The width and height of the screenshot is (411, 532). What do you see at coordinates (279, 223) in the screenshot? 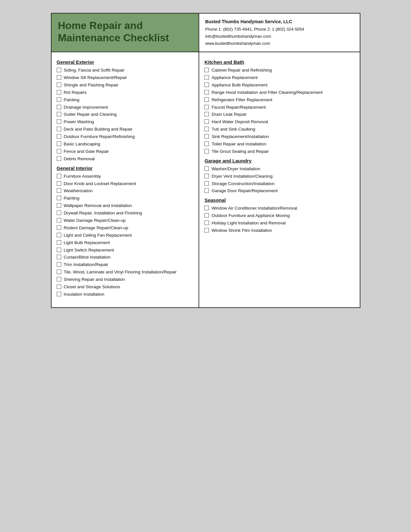
I see `list-item: Holiday Light Installation and Removal` at bounding box center [279, 223].